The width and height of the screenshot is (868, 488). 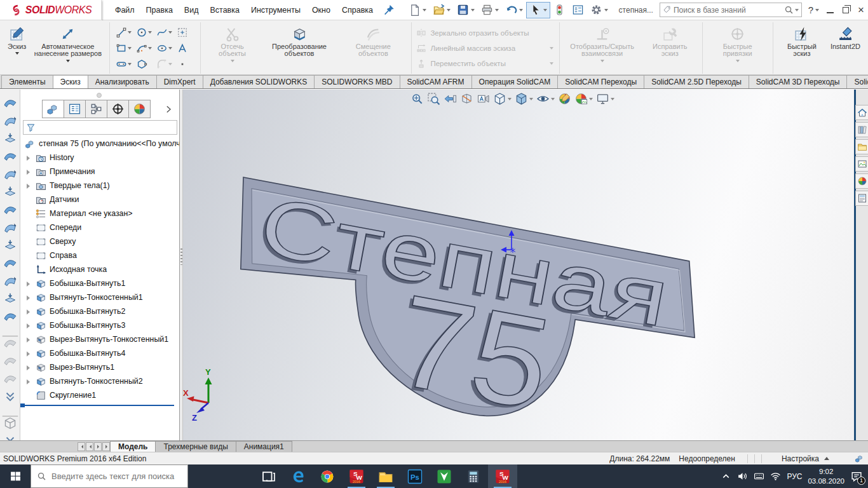 What do you see at coordinates (436, 81) in the screenshot?
I see `command-tab: SolidCAM AFRM` at bounding box center [436, 81].